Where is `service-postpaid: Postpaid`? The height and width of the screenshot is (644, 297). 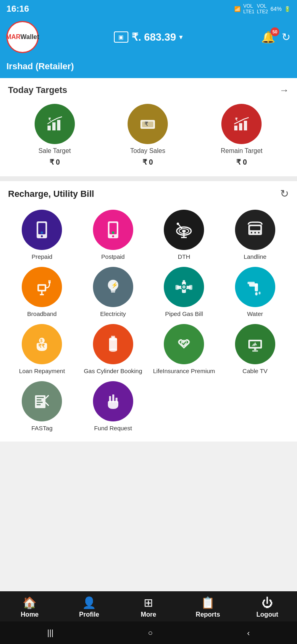 service-postpaid: Postpaid is located at coordinates (113, 235).